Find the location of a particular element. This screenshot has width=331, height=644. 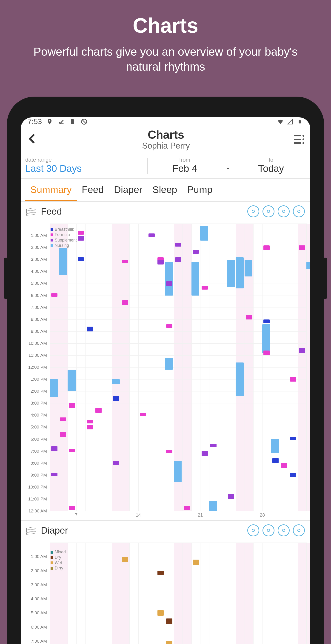

y-tick: 11:00 AM is located at coordinates (38, 356).